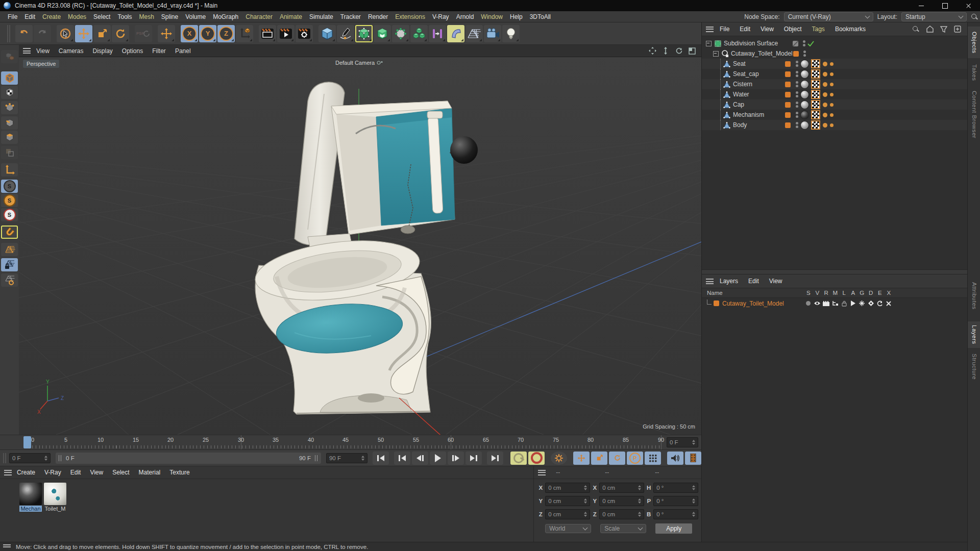  Describe the element at coordinates (797, 94) in the screenshot. I see `visibility-dots` at that location.